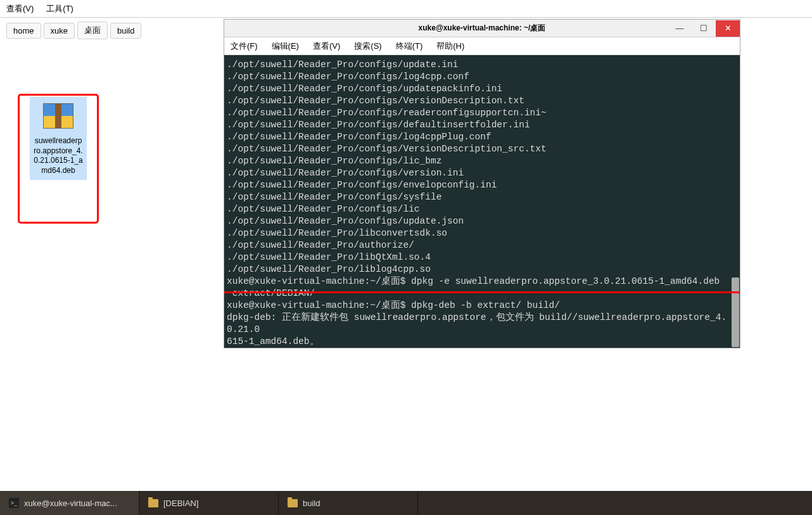  Describe the element at coordinates (58, 158) in the screenshot. I see `highlight-annotation-file: suwellreaderpro.appstore_4.0.21.0615-1_a…` at that location.